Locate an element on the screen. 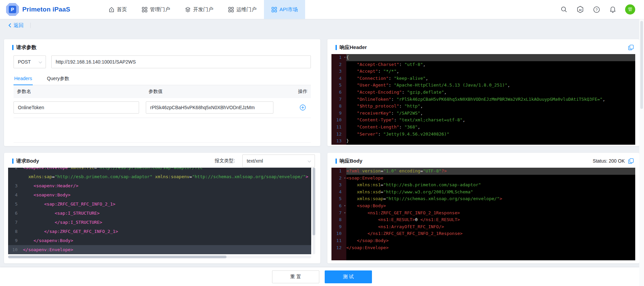  reset-button: 重 置 is located at coordinates (296, 277).